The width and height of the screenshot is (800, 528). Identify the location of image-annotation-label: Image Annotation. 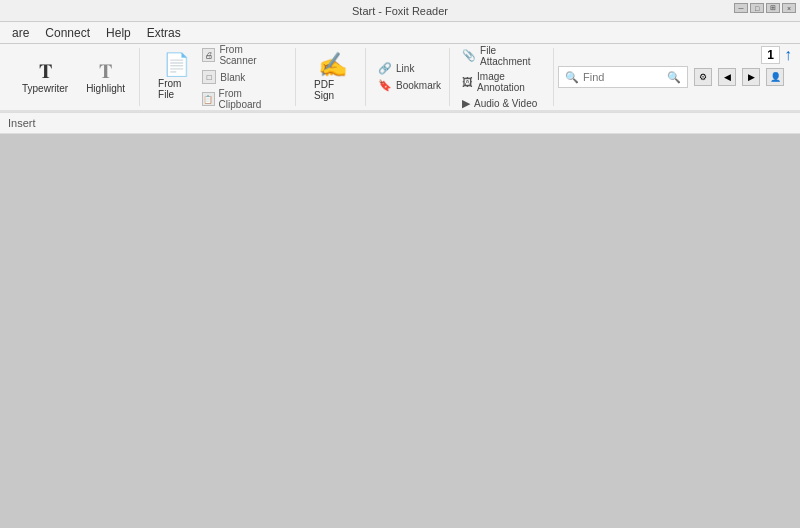
(511, 82).